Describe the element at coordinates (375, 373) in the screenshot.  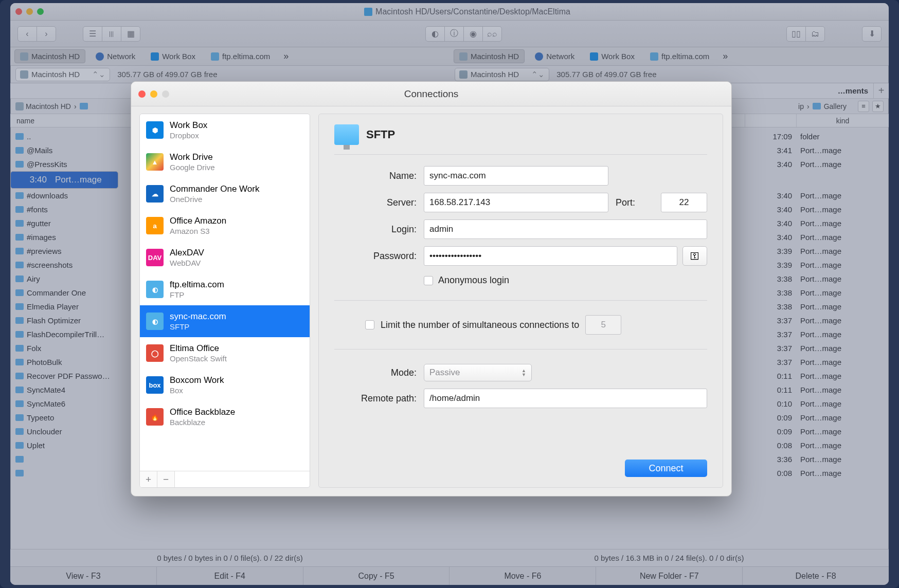
I see `mode-label: Mode:` at that location.